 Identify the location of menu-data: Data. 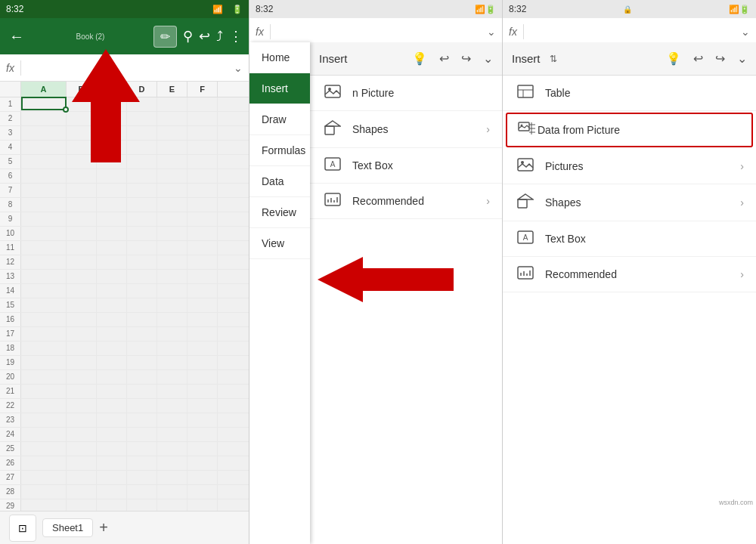
(280, 181).